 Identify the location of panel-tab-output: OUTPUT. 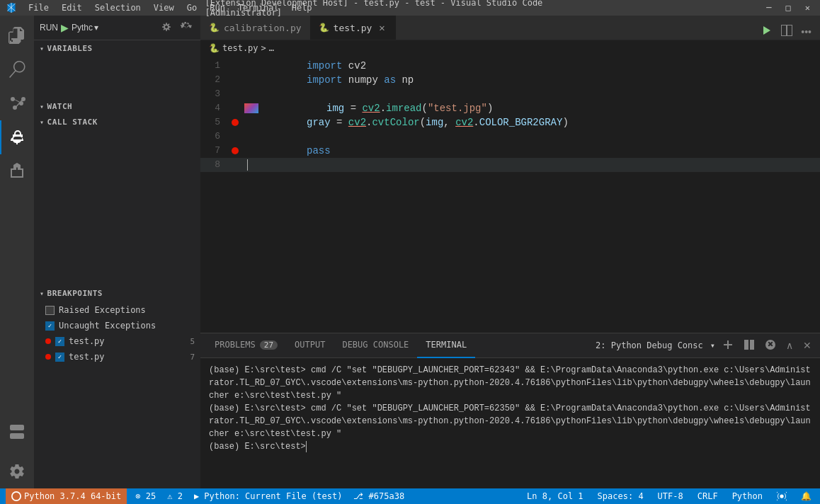
(310, 345).